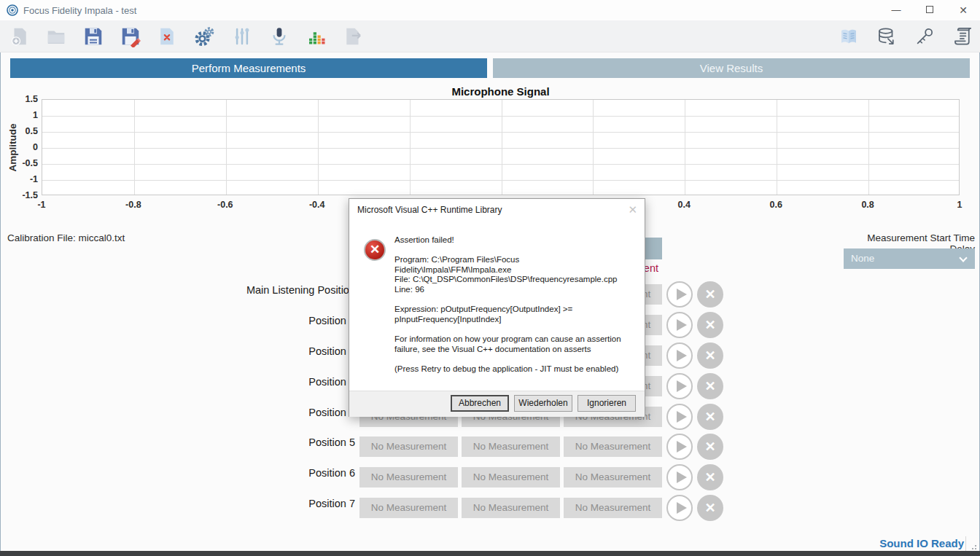 This screenshot has width=980, height=556. What do you see at coordinates (131, 36) in the screenshot?
I see `save-as-icon` at bounding box center [131, 36].